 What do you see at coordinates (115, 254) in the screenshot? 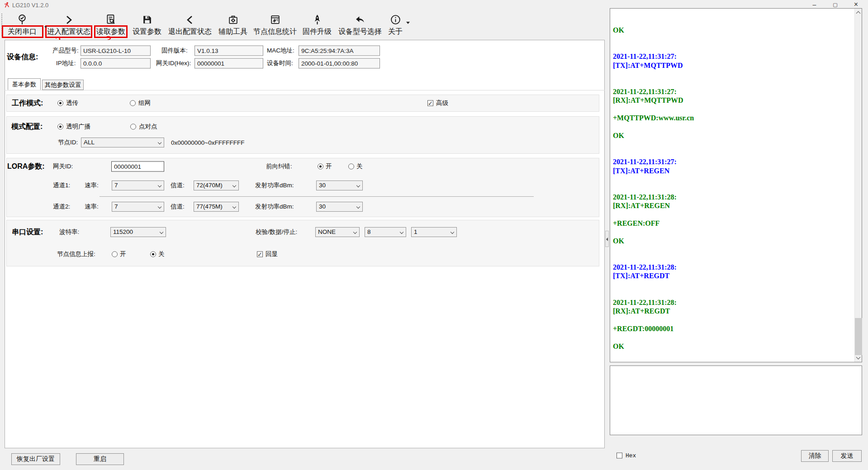
I see `node-report-on-radio` at bounding box center [115, 254].